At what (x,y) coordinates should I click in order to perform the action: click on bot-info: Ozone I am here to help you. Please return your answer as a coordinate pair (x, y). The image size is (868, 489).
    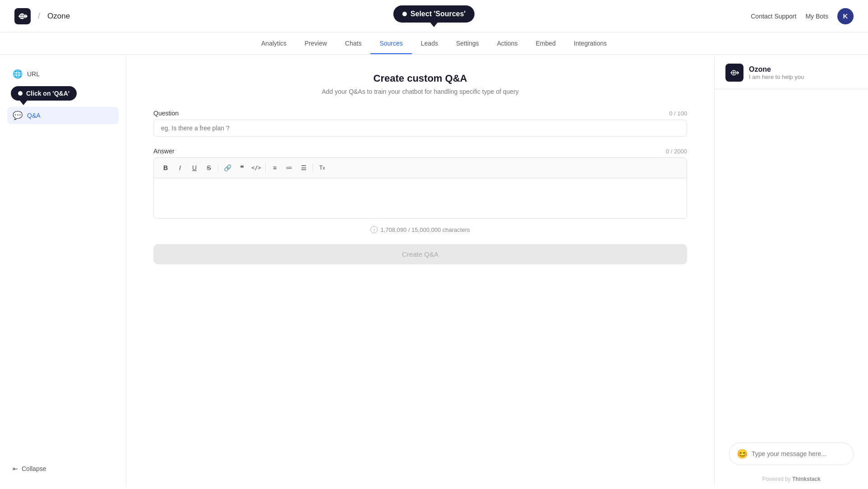
    Looking at the image, I should click on (776, 73).